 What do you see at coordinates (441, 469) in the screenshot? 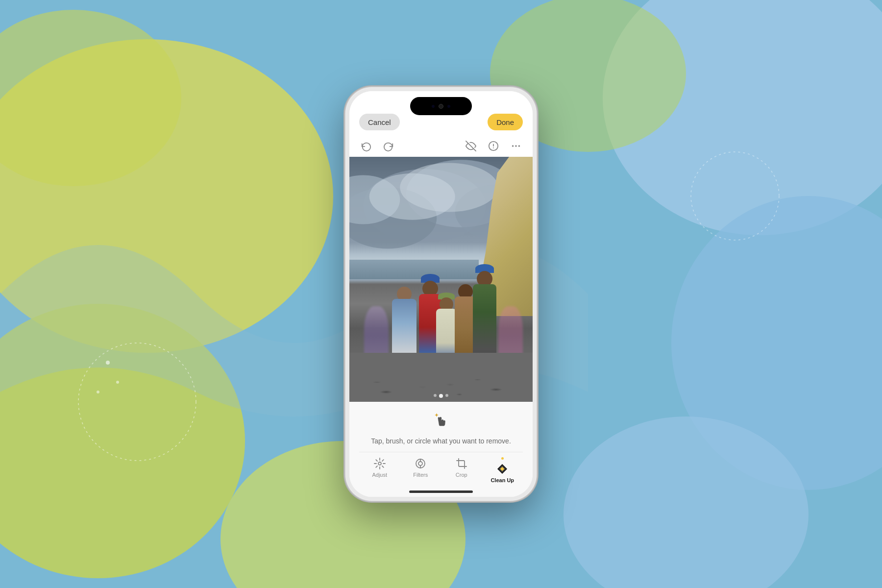
I see `bottom-nav: Adjust Filters` at bounding box center [441, 469].